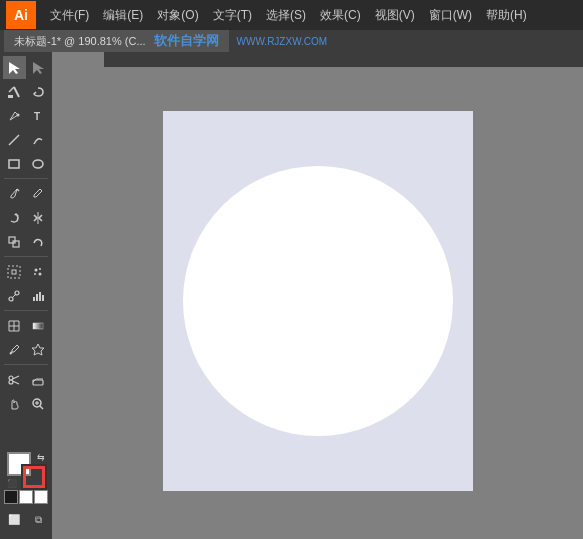 The width and height of the screenshot is (583, 539). I want to click on document-tab: 未标题-1* @ 190.81% (C... 软件自学网, so click(116, 41).